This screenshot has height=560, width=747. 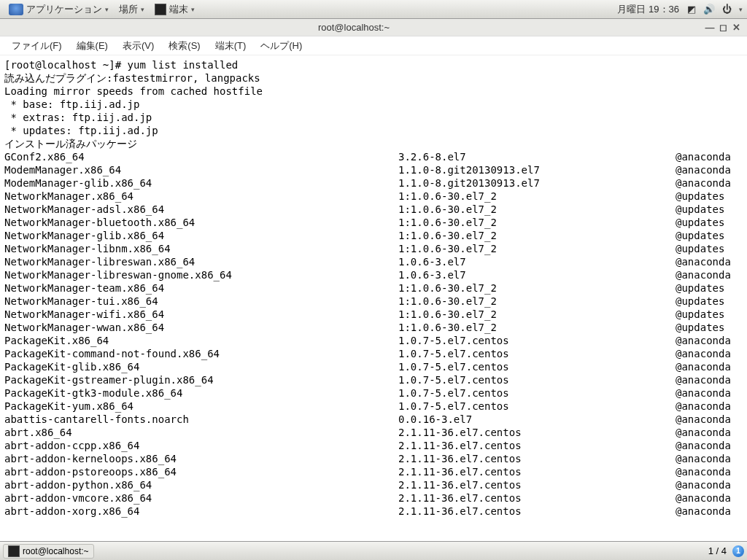 What do you see at coordinates (537, 170) in the screenshot?
I see `package-version: 1.1.0-8.git20130913.el7` at bounding box center [537, 170].